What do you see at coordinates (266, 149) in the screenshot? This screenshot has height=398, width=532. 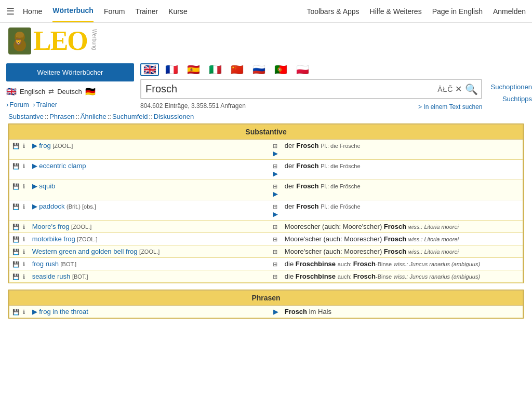 I see `table-row: 💾 ℹ ▶ frog [ZOOL.] ⊞ ▶ der Frosch P` at bounding box center [266, 149].